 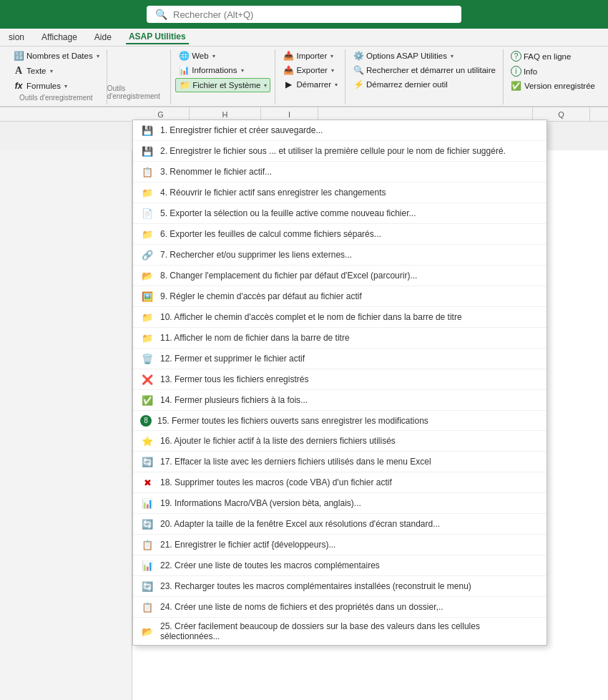 I want to click on play-icon: ▶, so click(x=288, y=84).